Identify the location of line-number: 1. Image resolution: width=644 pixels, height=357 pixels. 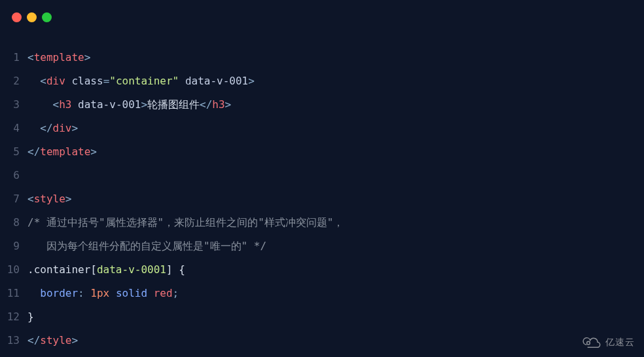
(14, 58).